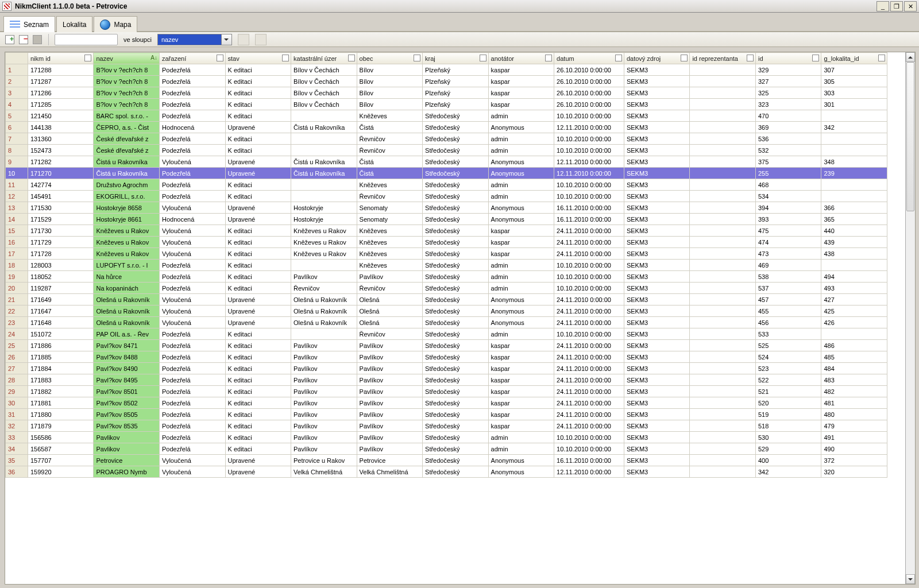  What do you see at coordinates (447, 311) in the screenshot?
I see `table-row: 22171647Olešná u RakovníkVyloučenáUprave…` at bounding box center [447, 311].